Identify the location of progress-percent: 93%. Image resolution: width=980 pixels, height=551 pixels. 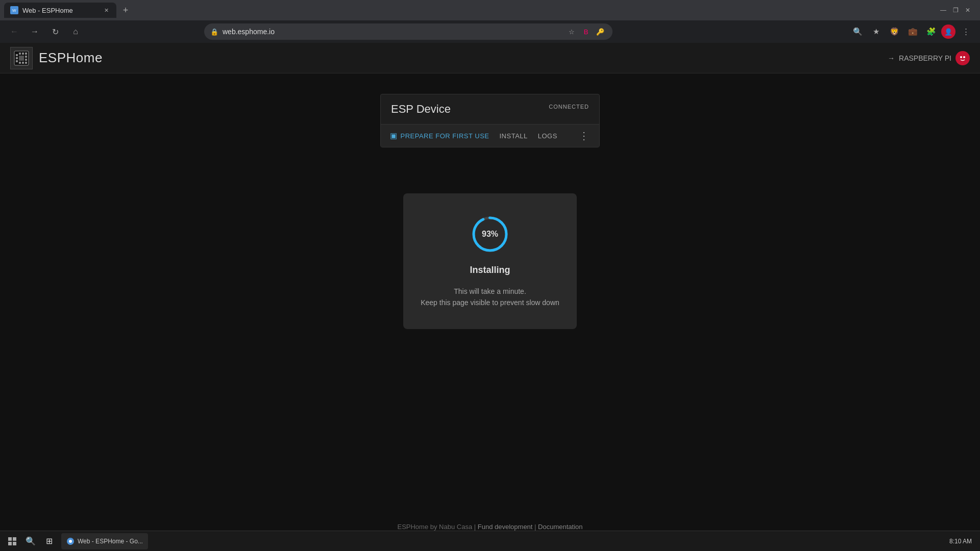
(490, 234).